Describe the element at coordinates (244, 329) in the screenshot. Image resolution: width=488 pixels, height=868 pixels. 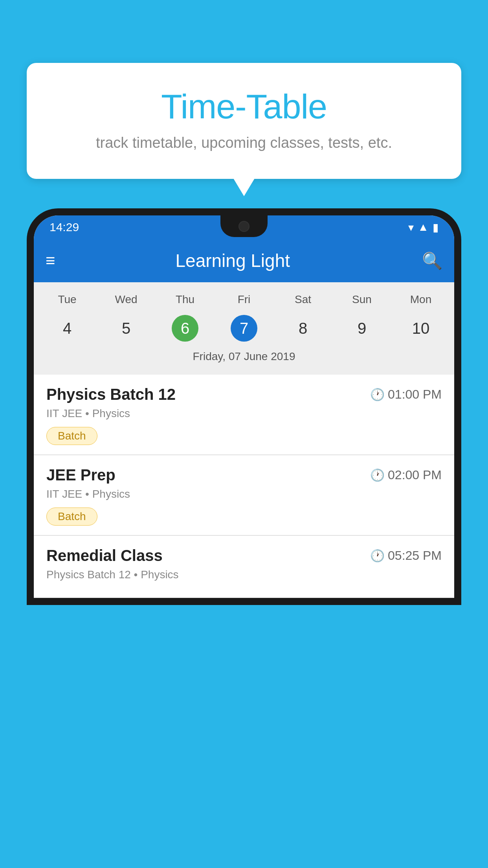
I see `calendar-strip: Tue Wed Thu Fri Sat Sun Mon 4 5 6 7 8 9 …` at that location.